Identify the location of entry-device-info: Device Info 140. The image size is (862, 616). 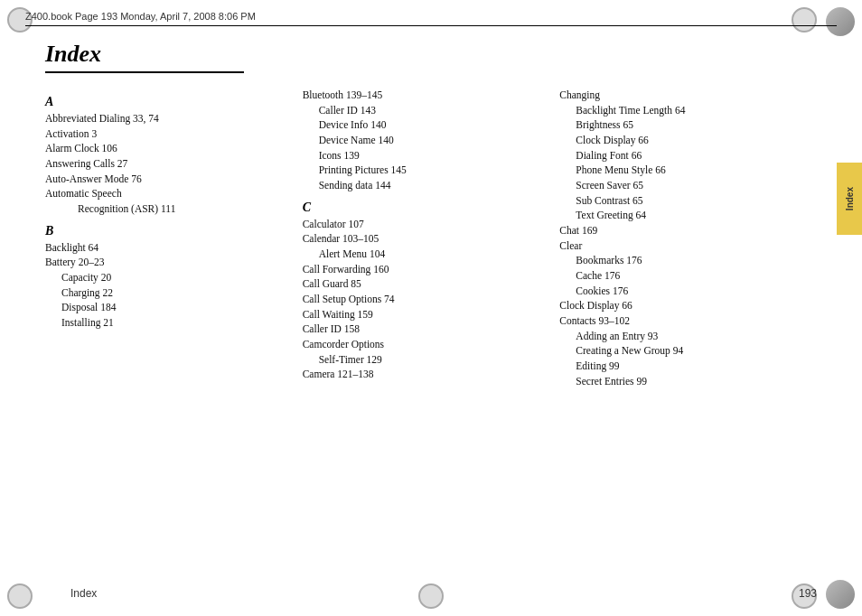
(426, 125).